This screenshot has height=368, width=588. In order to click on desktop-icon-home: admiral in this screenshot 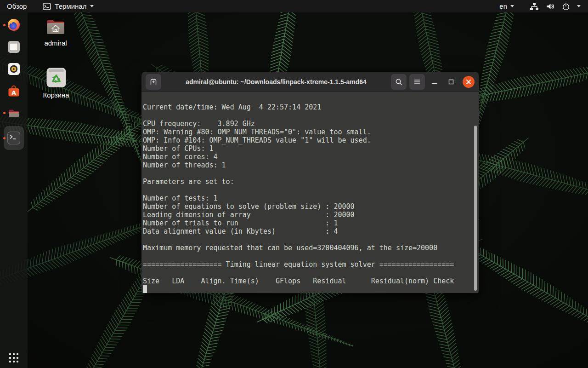, I will do `click(56, 32)`.